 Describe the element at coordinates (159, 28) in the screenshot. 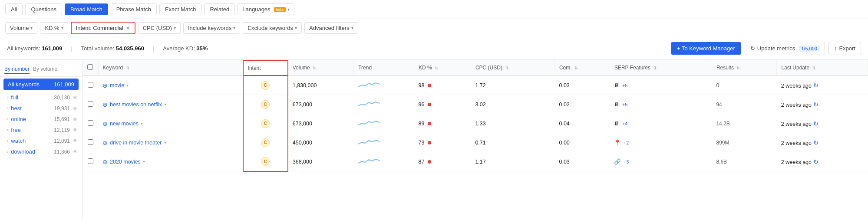

I see `cpc-filter: CPC (USD) ▾` at that location.